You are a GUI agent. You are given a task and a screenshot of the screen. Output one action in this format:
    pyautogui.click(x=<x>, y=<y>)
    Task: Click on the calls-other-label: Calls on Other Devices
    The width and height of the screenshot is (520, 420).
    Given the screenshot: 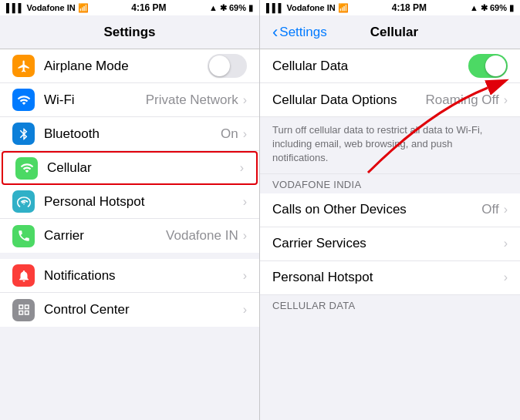 What is the action you would take?
    pyautogui.click(x=376, y=210)
    